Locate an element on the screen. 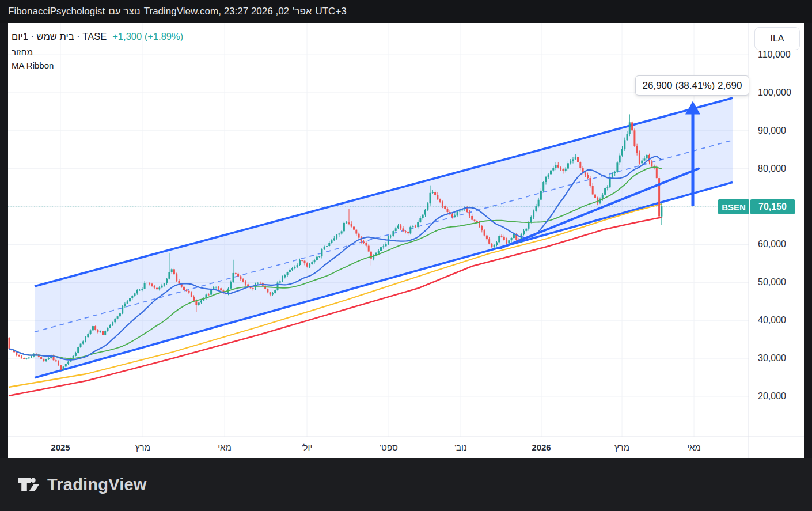  price-tick-label: 90,000 is located at coordinates (772, 131).